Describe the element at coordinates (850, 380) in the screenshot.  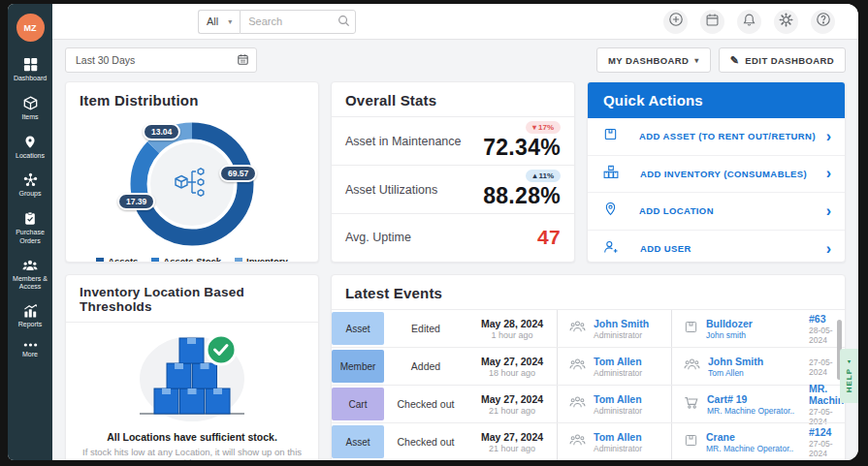
I see `help-tab-label: HELP` at that location.